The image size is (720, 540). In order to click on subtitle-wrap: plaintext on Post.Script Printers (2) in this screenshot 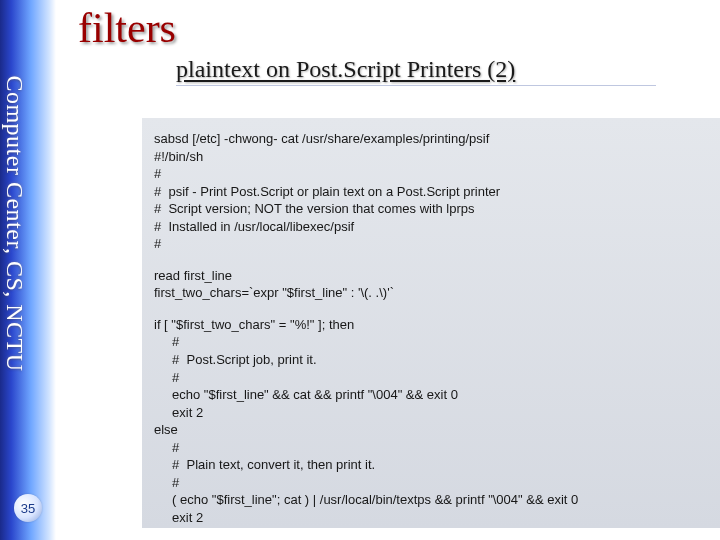, I will do `click(448, 71)`.